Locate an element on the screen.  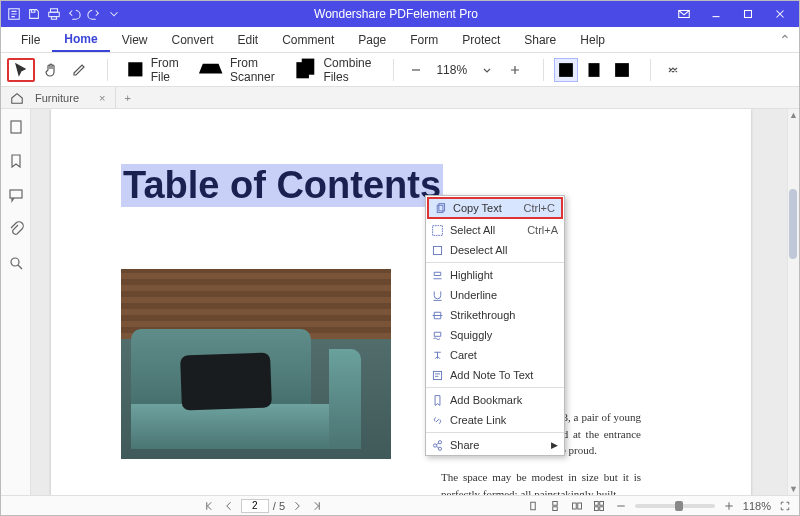
combine-label: Combine Files is located at coordinates (347, 70).